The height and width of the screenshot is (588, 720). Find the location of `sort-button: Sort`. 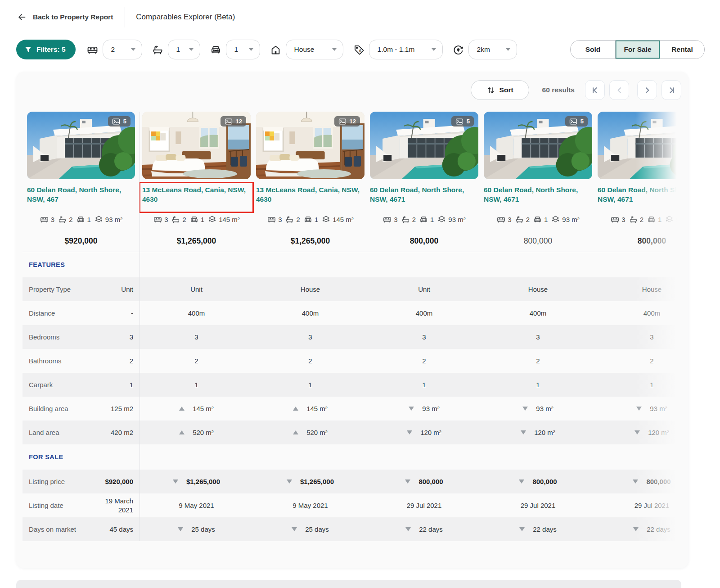

sort-button: Sort is located at coordinates (500, 90).